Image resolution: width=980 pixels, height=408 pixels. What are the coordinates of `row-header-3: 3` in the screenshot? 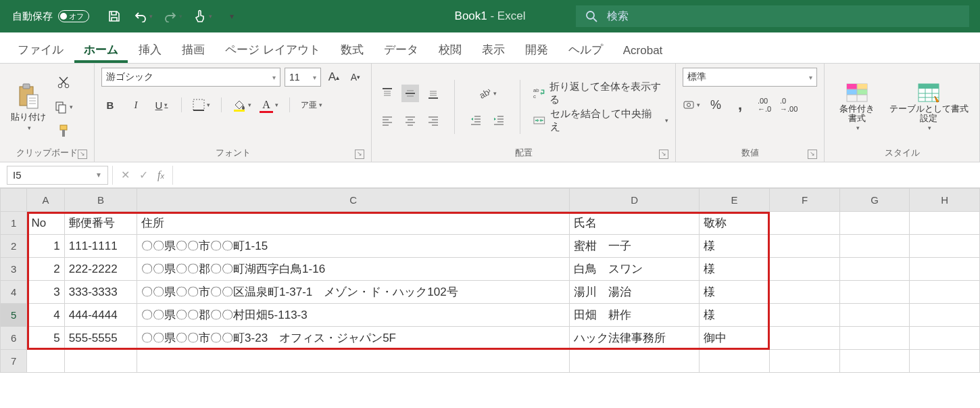 It's located at (14, 269).